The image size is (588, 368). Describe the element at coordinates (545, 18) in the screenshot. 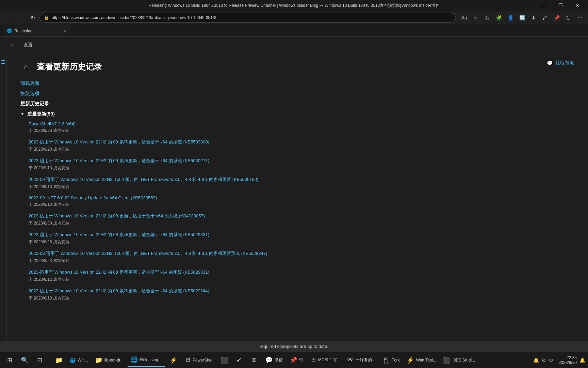

I see `browser-icon-3: 🖊` at that location.